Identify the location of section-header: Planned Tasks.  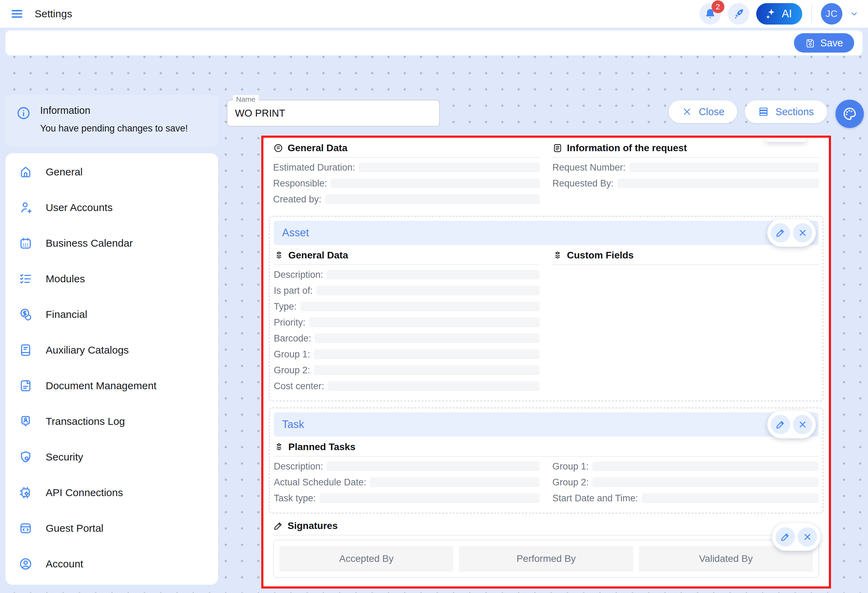
(546, 448).